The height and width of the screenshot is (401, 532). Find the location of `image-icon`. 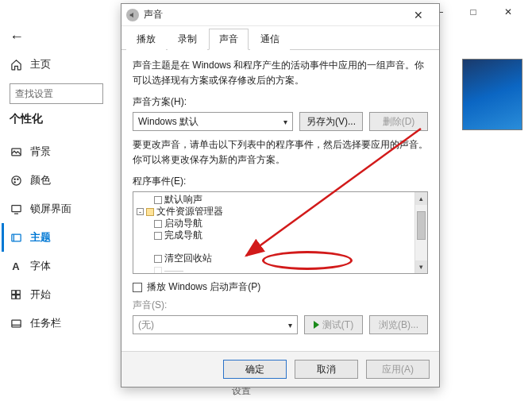

image-icon is located at coordinates (16, 152).